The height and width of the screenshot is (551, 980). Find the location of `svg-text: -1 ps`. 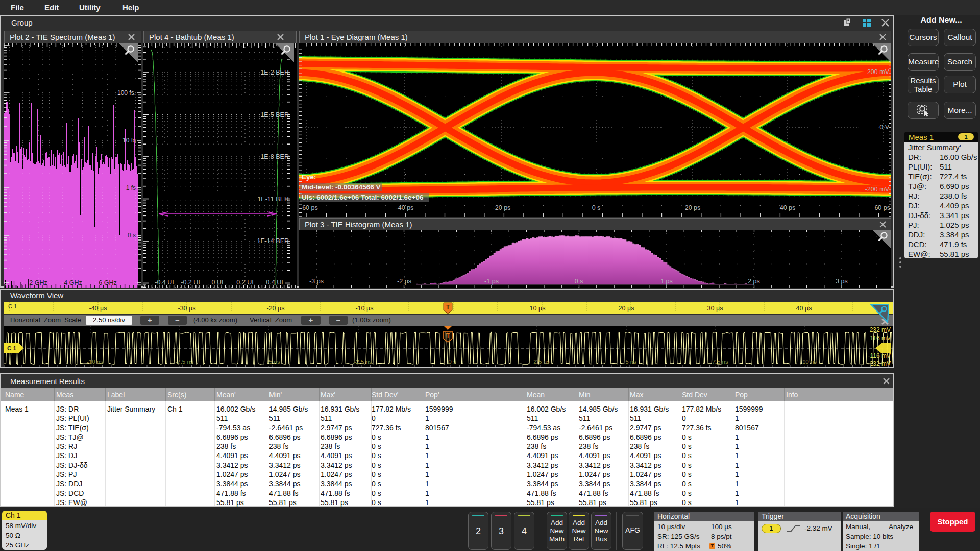

svg-text: -1 ps is located at coordinates (492, 281).